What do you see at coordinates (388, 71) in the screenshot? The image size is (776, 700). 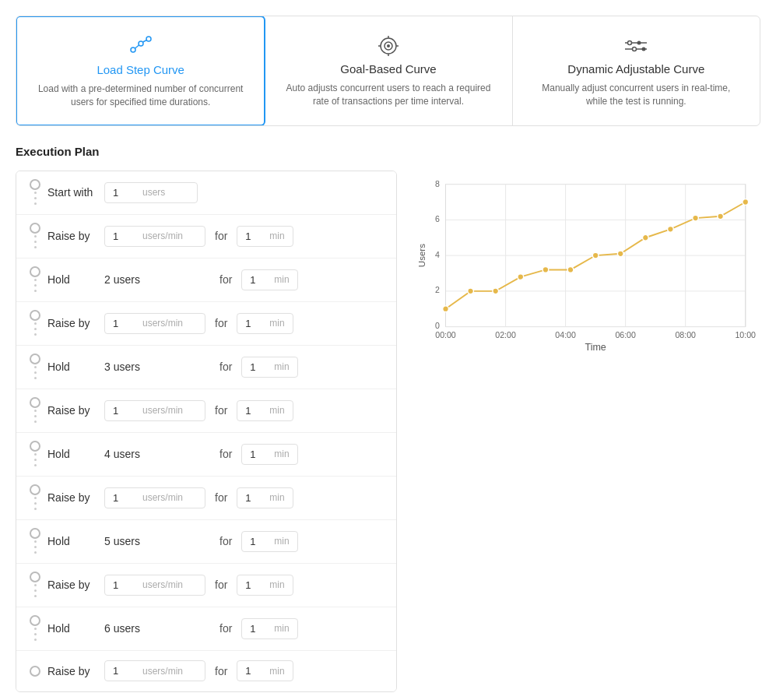 I see `curve-option-goal-based: Goal-Based Curve Auto adjusts concurrent…` at bounding box center [388, 71].